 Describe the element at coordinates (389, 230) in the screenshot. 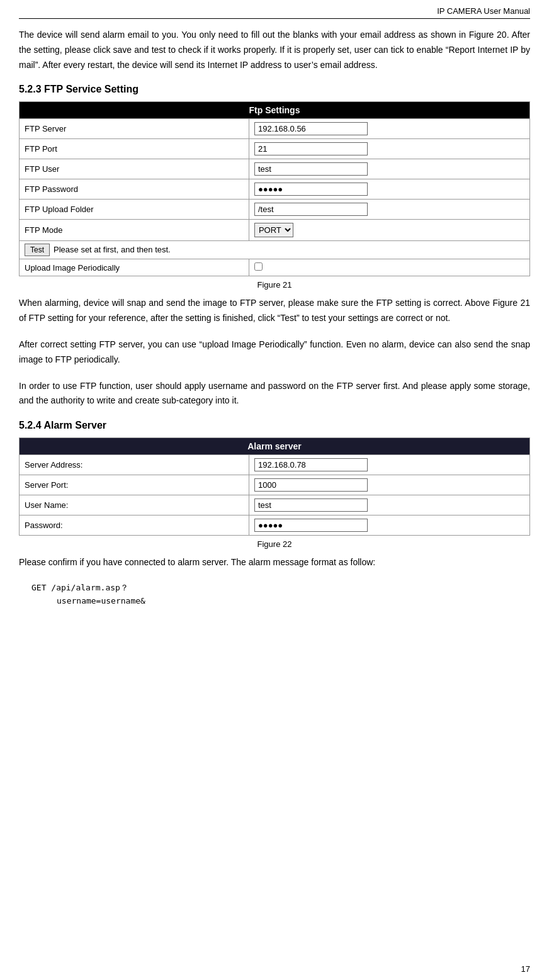

I see `ftp-row-value: PORT` at that location.